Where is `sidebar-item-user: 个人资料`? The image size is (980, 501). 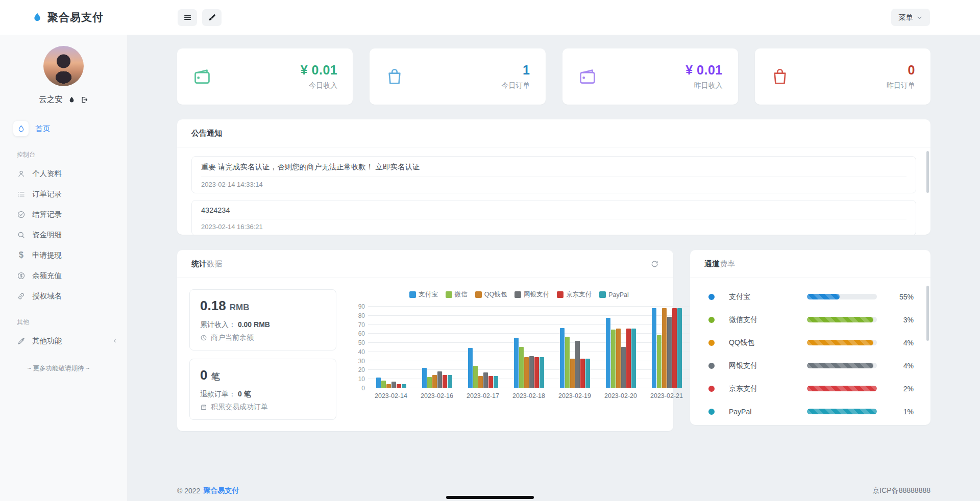
sidebar-item-user: 个人资料 is located at coordinates (72, 173).